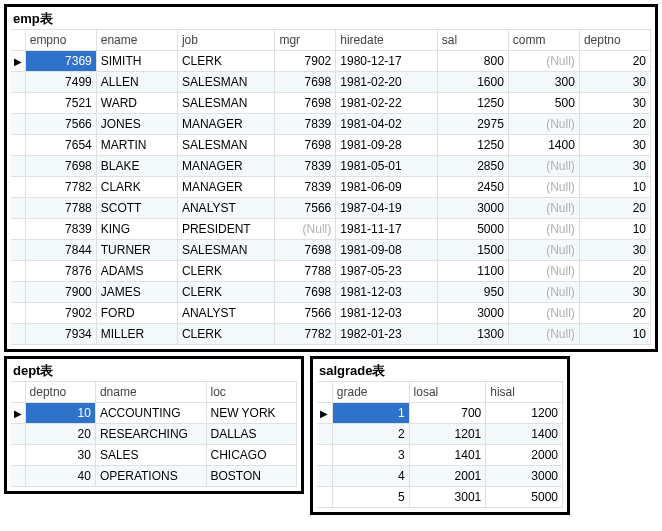  What do you see at coordinates (150, 456) in the screenshot?
I see `cell-dname: SALES` at bounding box center [150, 456].